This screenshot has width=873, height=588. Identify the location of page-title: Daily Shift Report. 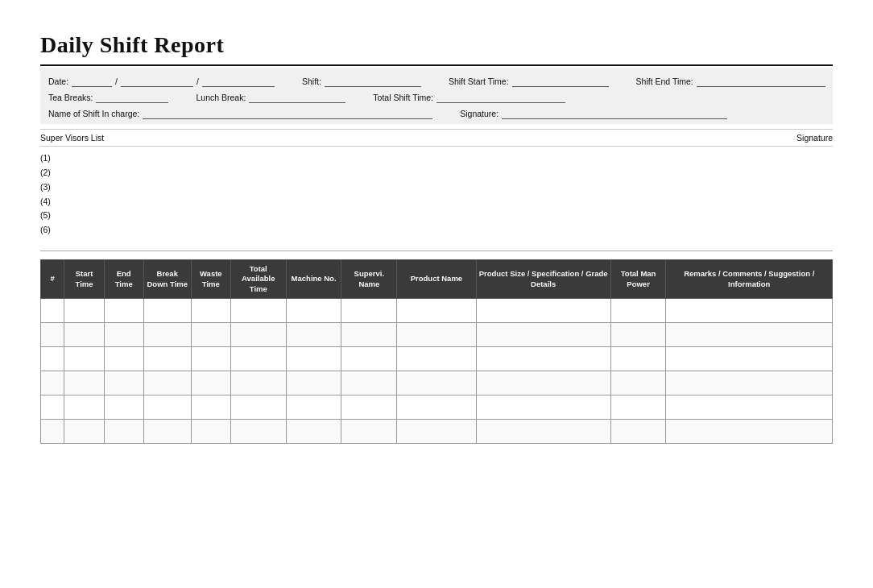
(436, 45).